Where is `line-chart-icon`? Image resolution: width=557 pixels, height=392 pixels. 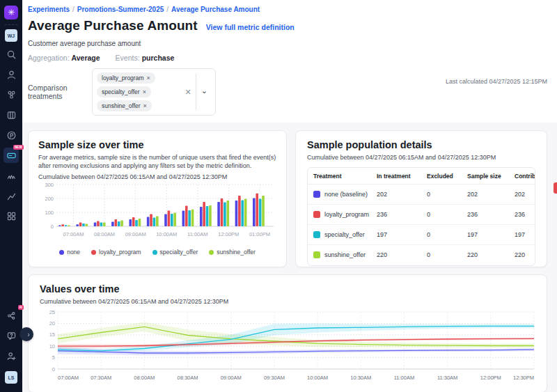 line-chart-icon is located at coordinates (11, 196).